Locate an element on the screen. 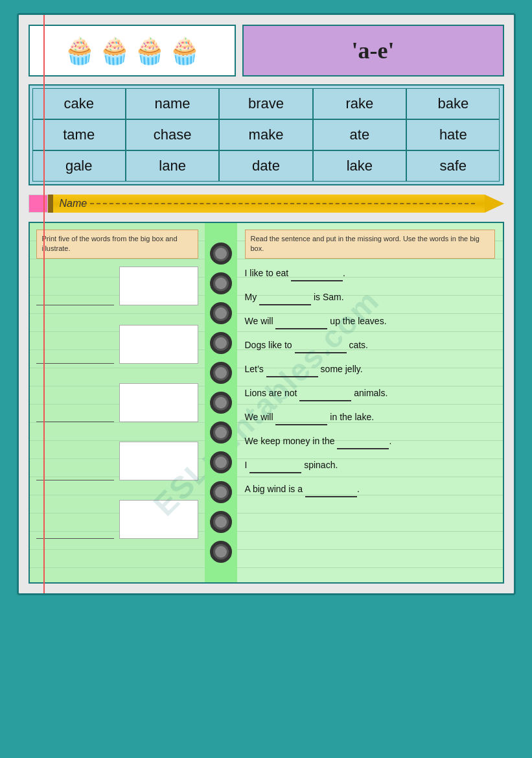 The image size is (532, 758). name-row: Name is located at coordinates (266, 204).